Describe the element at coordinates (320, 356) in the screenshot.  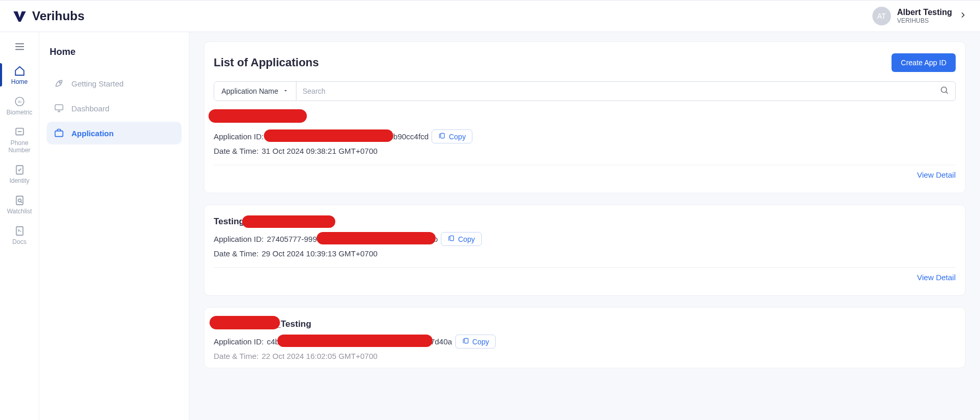
I see `datetime-value: 22 Oct 2024 16:02:05 GMT+0700` at that location.